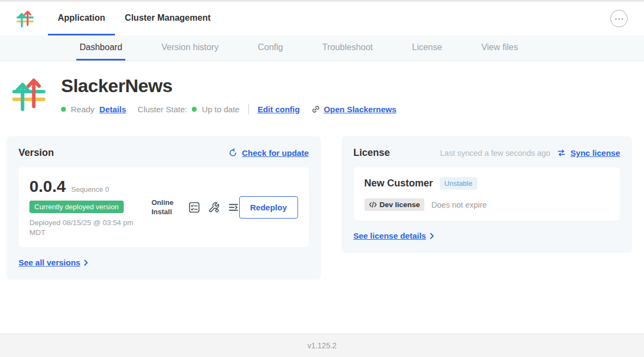 Image resolution: width=644 pixels, height=357 pixels. What do you see at coordinates (85, 228) in the screenshot?
I see `deployed-timestamp: Deployed 08/15/25 @ 03:54 pm MDT` at bounding box center [85, 228].